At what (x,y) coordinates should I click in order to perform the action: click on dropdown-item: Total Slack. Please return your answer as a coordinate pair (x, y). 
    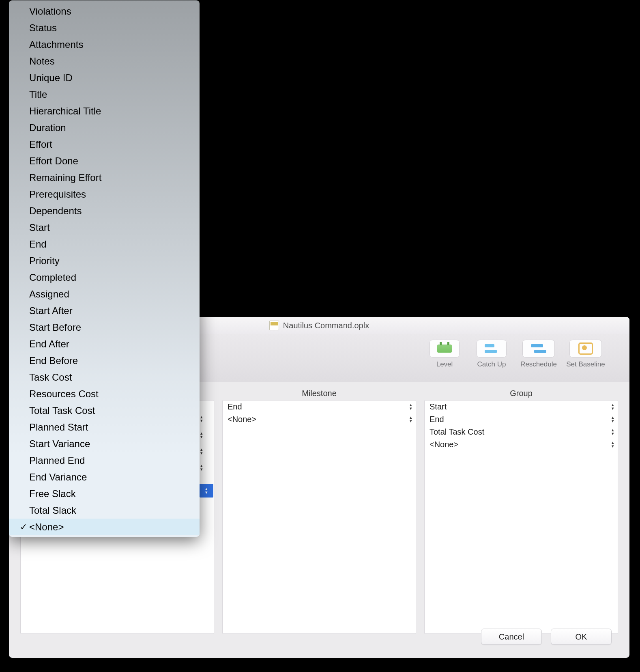
    Looking at the image, I should click on (104, 510).